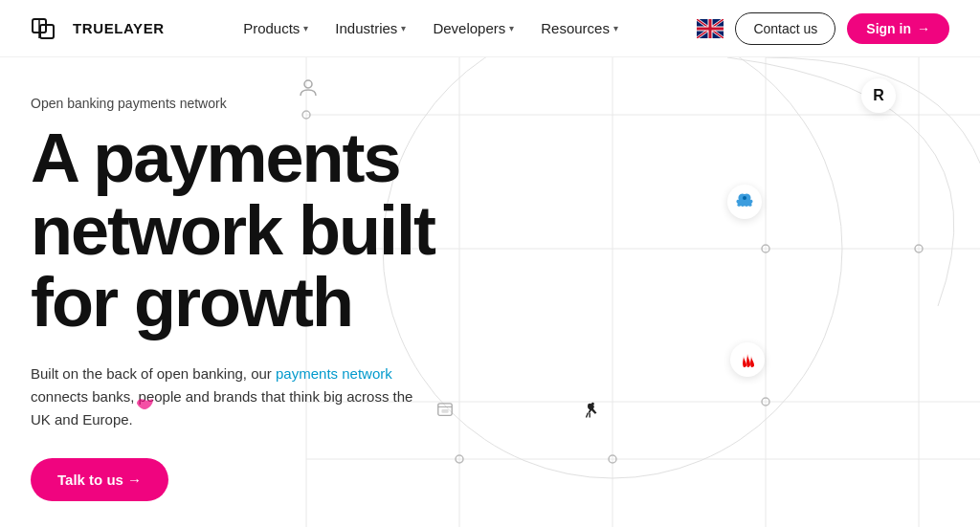  I want to click on logo-text: TRUELAYER, so click(119, 29).